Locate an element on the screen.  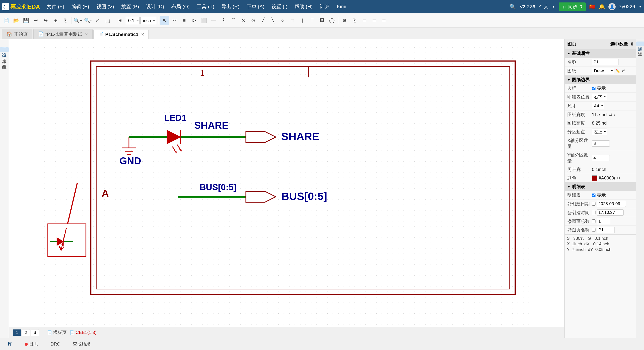
bottom-find-btn: 查找结果 is located at coordinates (82, 344).